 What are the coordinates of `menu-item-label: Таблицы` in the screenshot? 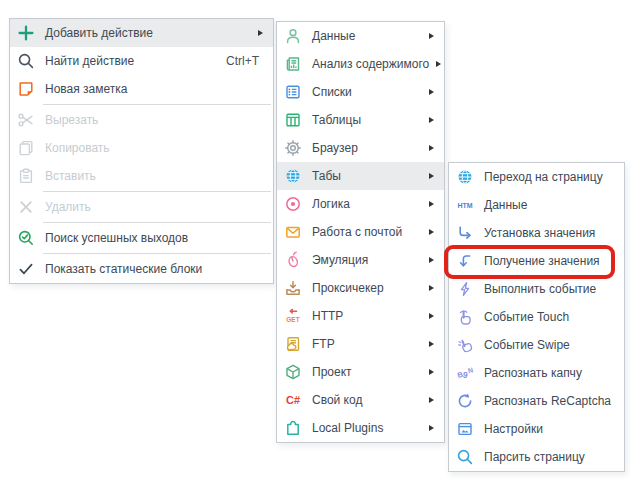 It's located at (336, 120).